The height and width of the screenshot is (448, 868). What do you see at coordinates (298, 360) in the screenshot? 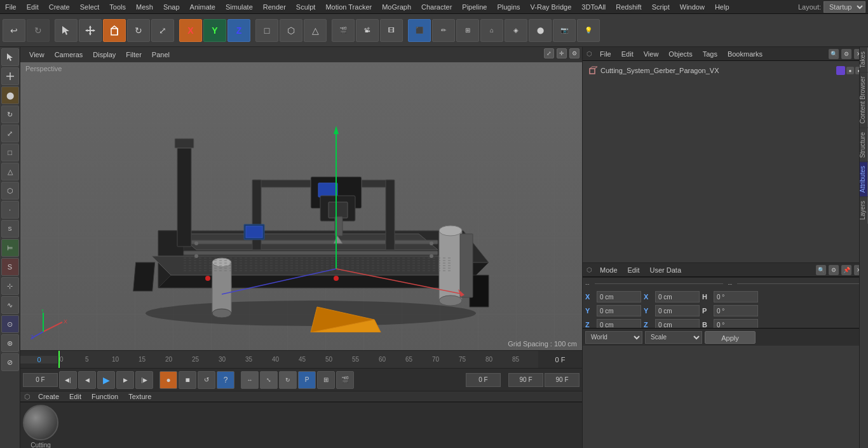
I see `timeline-ruler: 0 5 10 15 20 25 30 35 40 45 50 55 60 65 …` at bounding box center [298, 360].